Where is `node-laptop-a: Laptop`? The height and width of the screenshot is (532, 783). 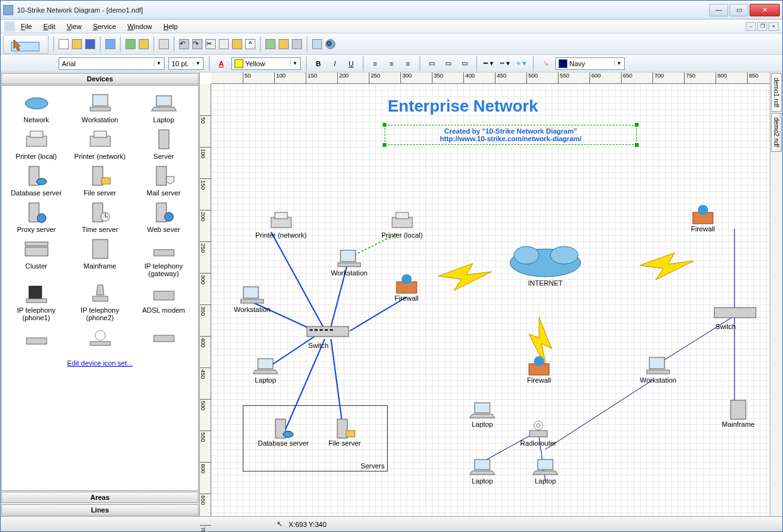 node-laptop-a: Laptop is located at coordinates (482, 413).